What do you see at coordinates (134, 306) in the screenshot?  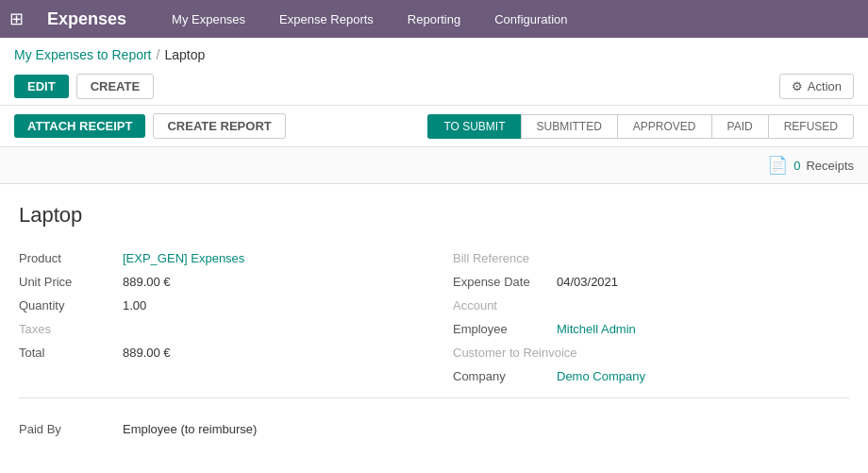 I see `quantity-value: 1.00` at bounding box center [134, 306].